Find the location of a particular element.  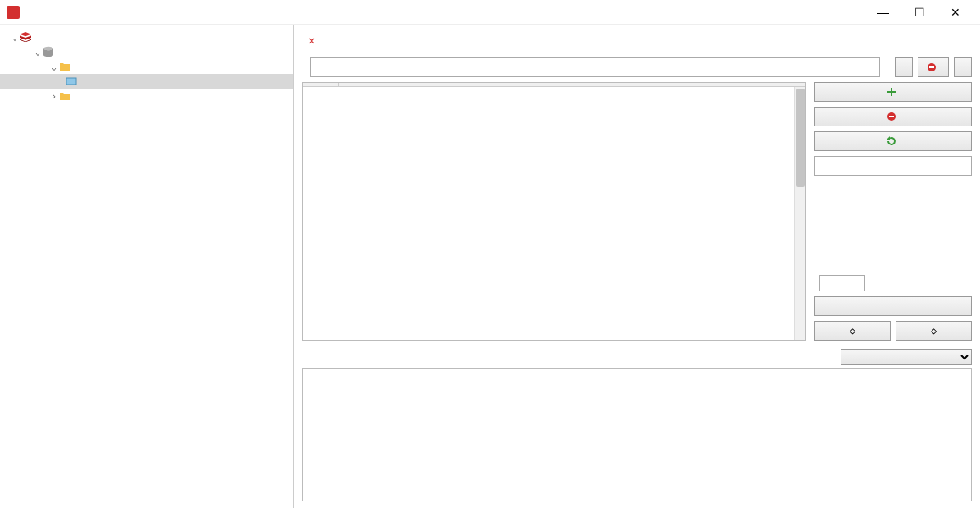

folder-item-sns: › is located at coordinates (146, 96).